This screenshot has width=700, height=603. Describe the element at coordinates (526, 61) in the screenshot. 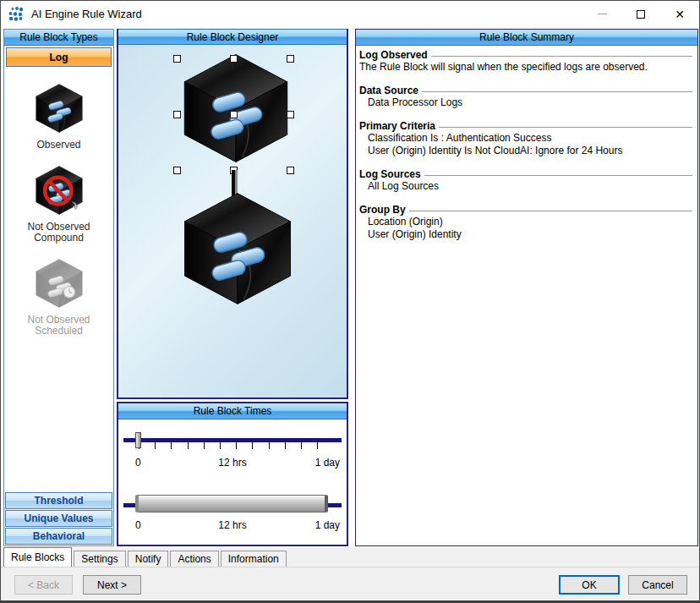

I see `summary-section-log-observed: Log Observed The Rule Block will signal …` at that location.